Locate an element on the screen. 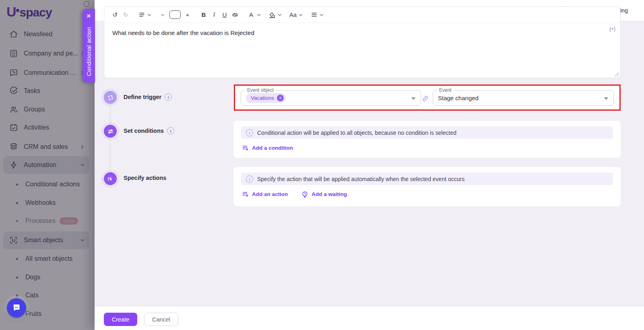 This screenshot has height=330, width=644. create-button: Create is located at coordinates (121, 320).